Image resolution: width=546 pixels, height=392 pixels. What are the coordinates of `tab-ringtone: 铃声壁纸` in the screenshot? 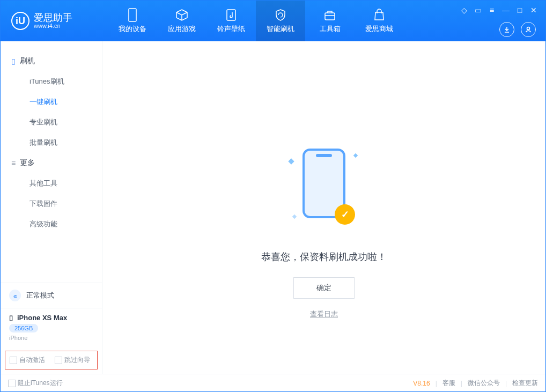 It's located at (231, 21).